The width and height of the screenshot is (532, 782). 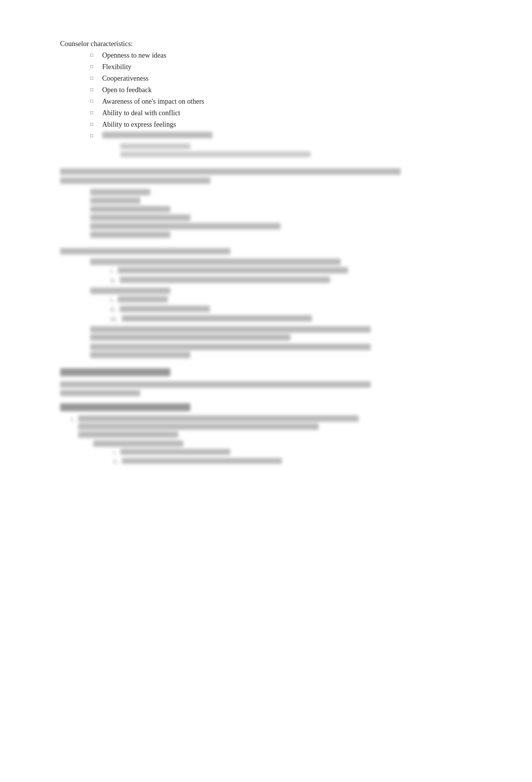 I want to click on characteristics-list: Openness to new ideas Flexibility Cooper…, so click(x=266, y=96).